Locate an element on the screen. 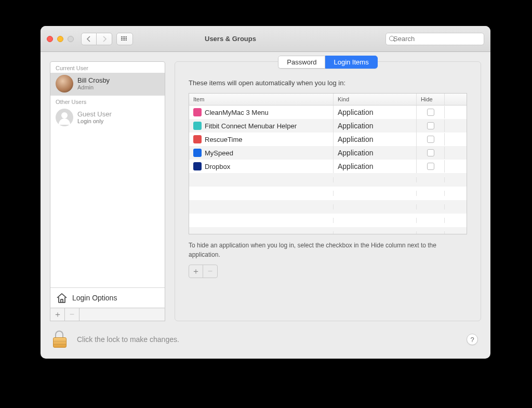 This screenshot has width=532, height=408. remove-user-button: − is located at coordinates (72, 314).